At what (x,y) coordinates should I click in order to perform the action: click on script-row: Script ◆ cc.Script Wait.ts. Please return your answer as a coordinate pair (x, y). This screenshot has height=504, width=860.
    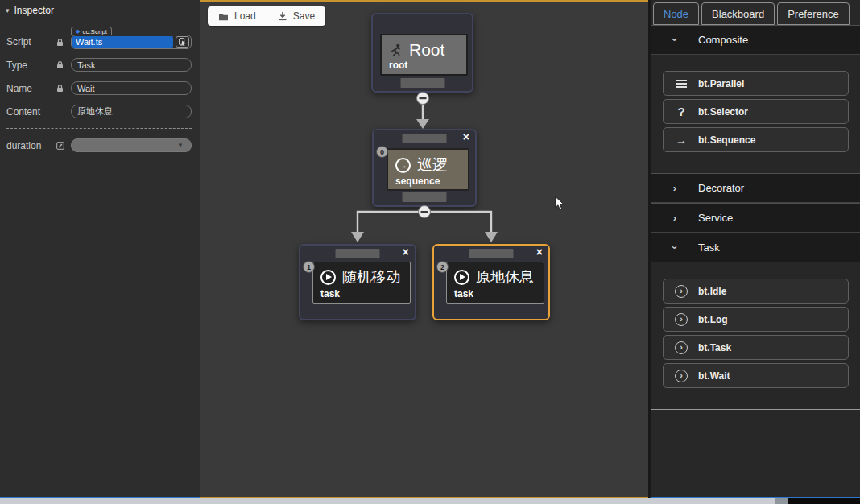
    Looking at the image, I should click on (99, 42).